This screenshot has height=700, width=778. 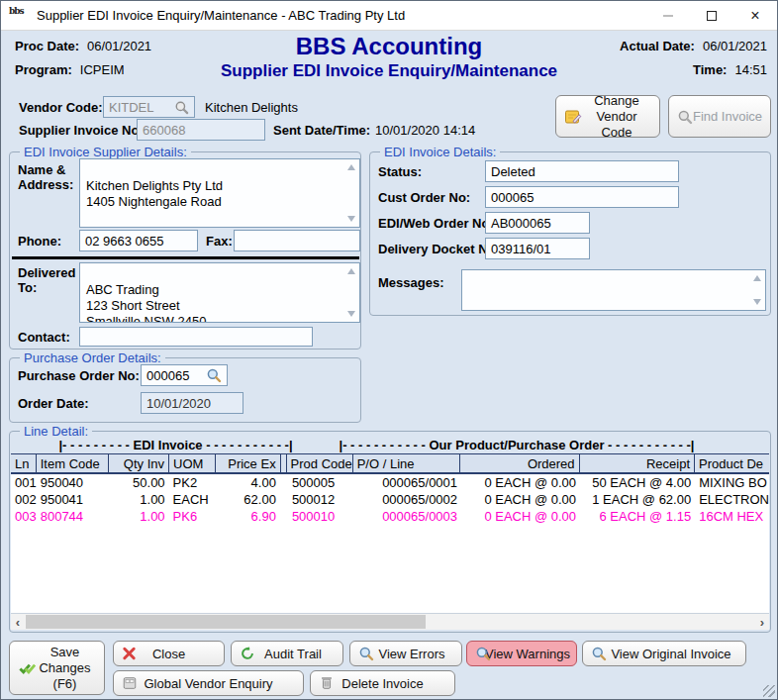 What do you see at coordinates (220, 293) in the screenshot?
I see `delivered-to-textarea: ABC Trading 123 Short Street Smallville …` at bounding box center [220, 293].